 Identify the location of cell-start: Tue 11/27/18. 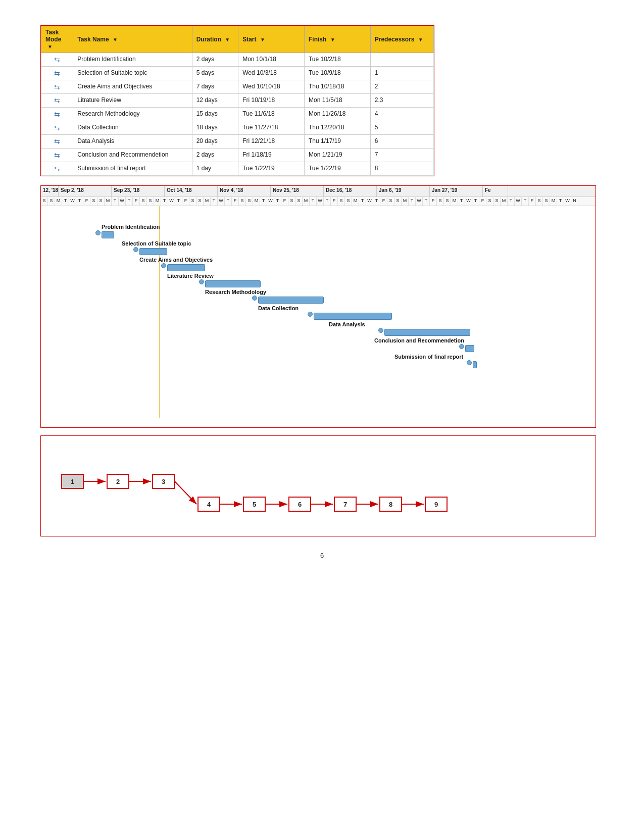
(272, 128).